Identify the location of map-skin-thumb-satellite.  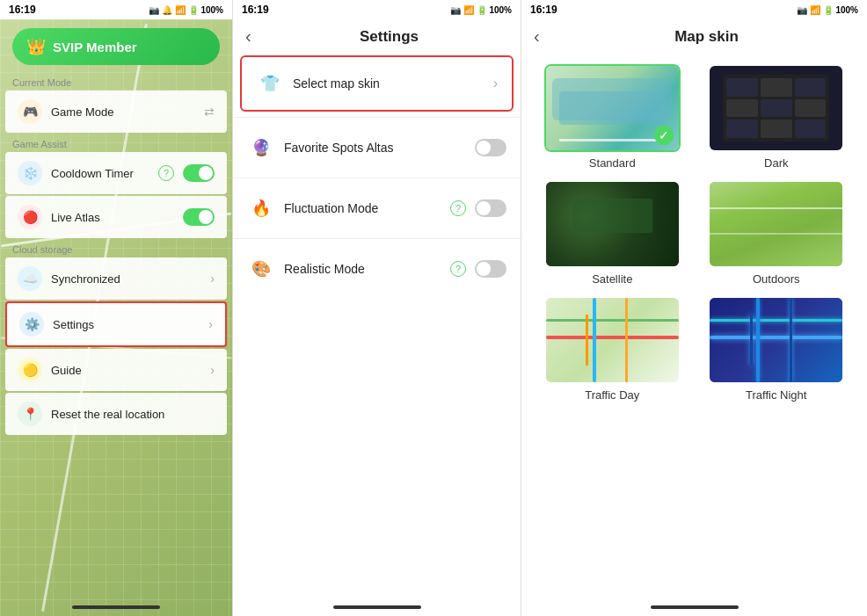
(612, 224).